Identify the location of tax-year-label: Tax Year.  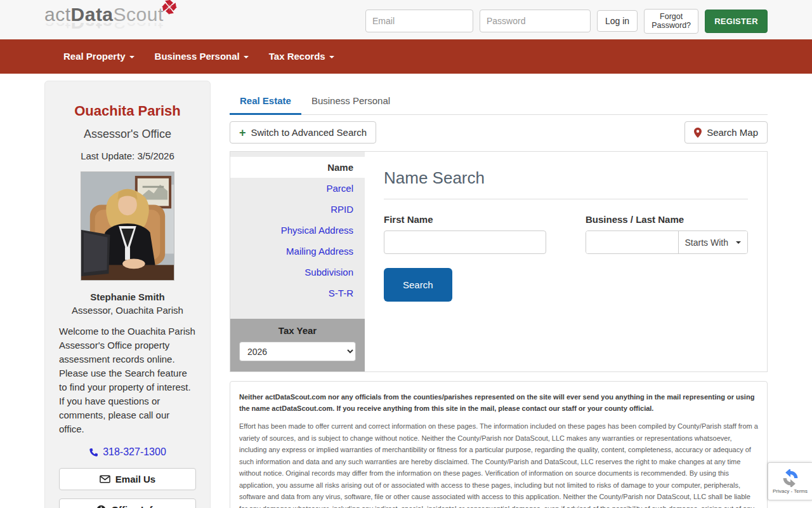
(298, 330).